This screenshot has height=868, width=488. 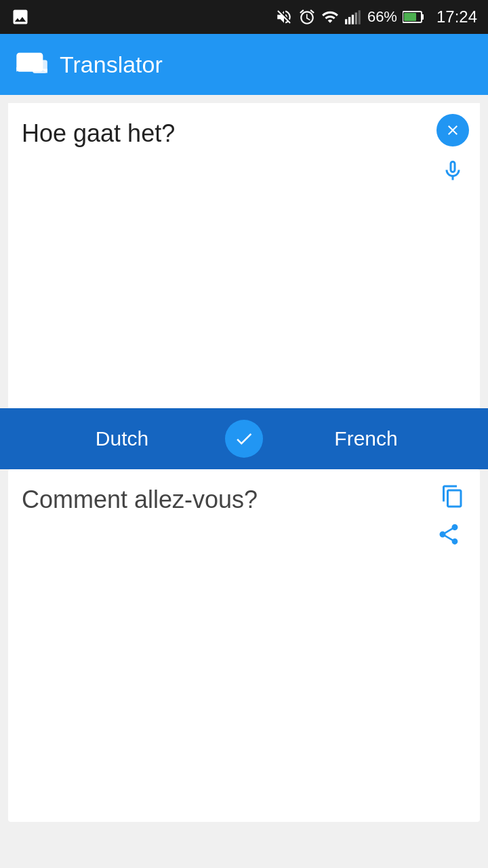 I want to click on alarm-icon, so click(x=307, y=17).